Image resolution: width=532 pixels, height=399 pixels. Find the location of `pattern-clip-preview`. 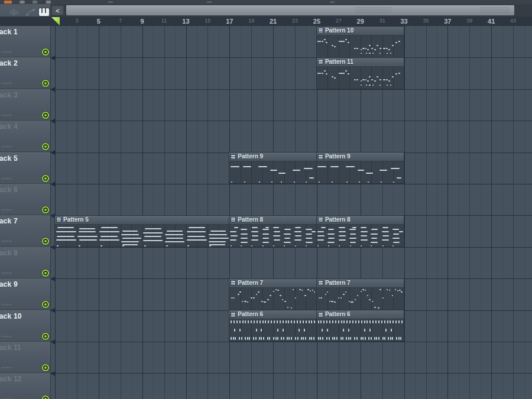

pattern-clip-preview is located at coordinates (361, 330).